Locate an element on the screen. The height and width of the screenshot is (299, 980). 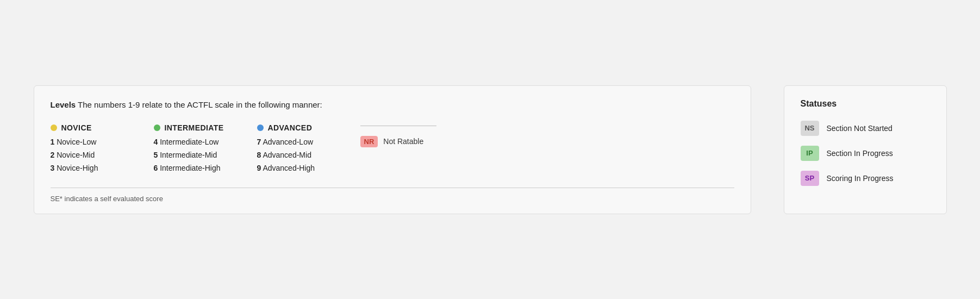
advanced-num-3: 9 is located at coordinates (259, 168).